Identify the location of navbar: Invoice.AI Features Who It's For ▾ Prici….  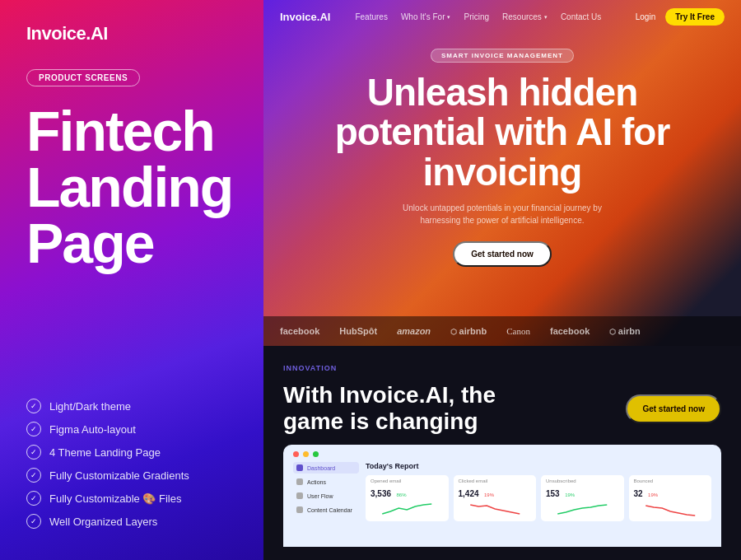
(502, 16).